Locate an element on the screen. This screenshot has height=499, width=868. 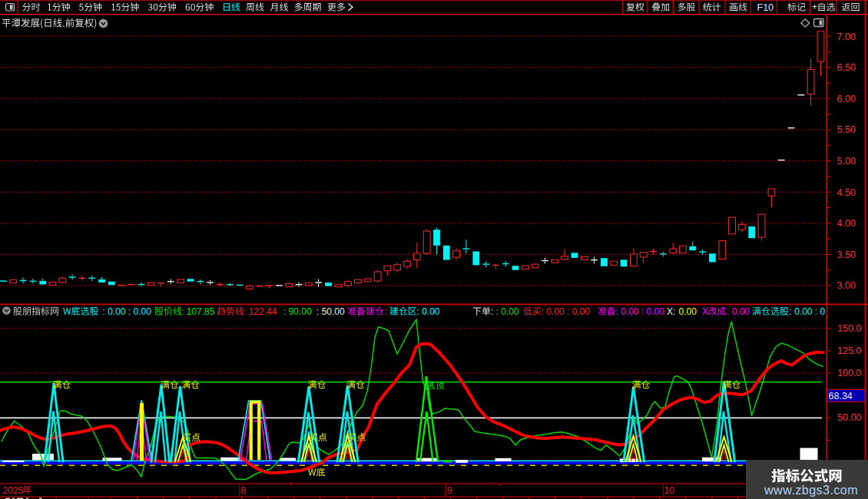
svg-text:: 107.85: : 107.85 is located at coordinates (198, 312).